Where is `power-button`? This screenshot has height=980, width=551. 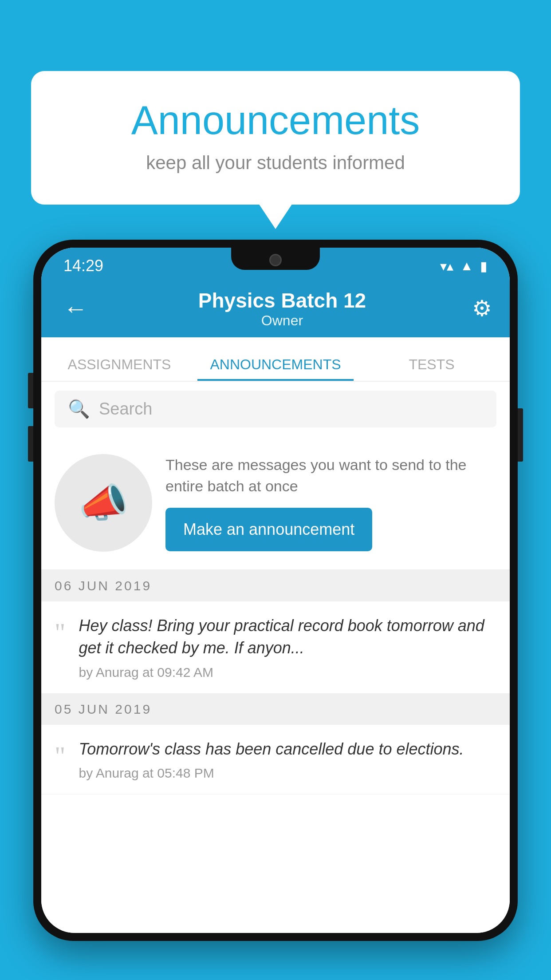 power-button is located at coordinates (520, 435).